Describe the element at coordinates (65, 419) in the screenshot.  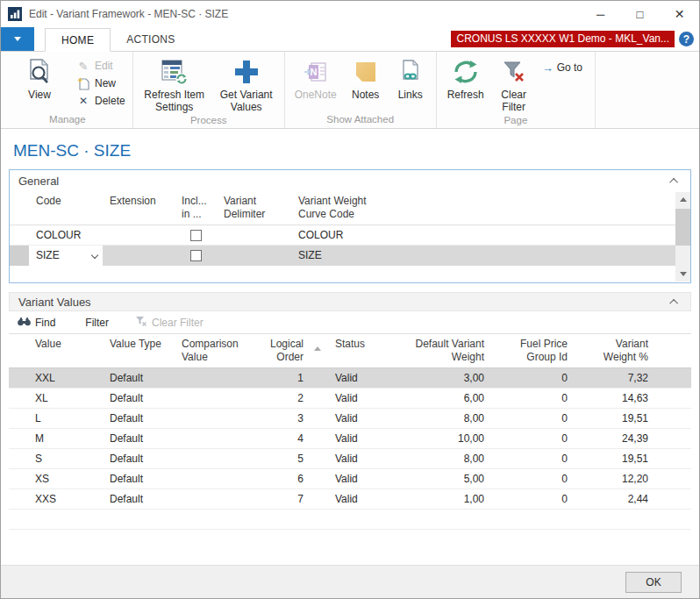
I see `value-cell: L` at that location.